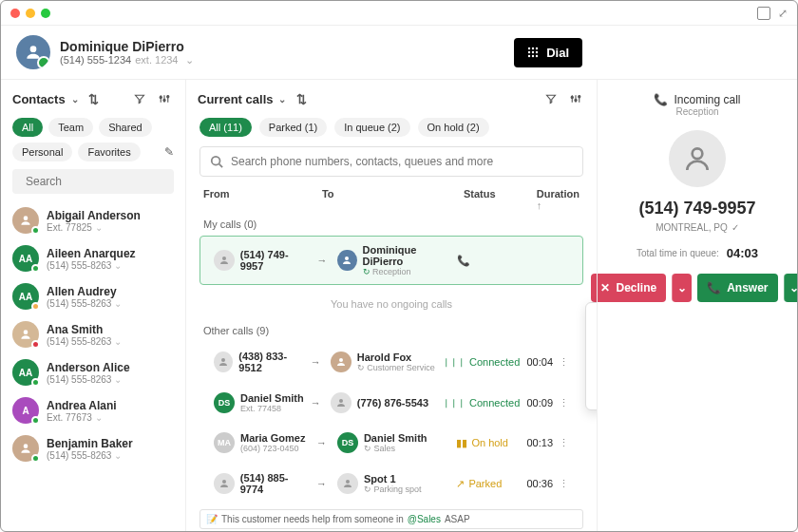 The image size is (798, 532). What do you see at coordinates (93, 334) in the screenshot?
I see `contact-row: Ana Smith(514) 555-8263 ⌄` at bounding box center [93, 334].